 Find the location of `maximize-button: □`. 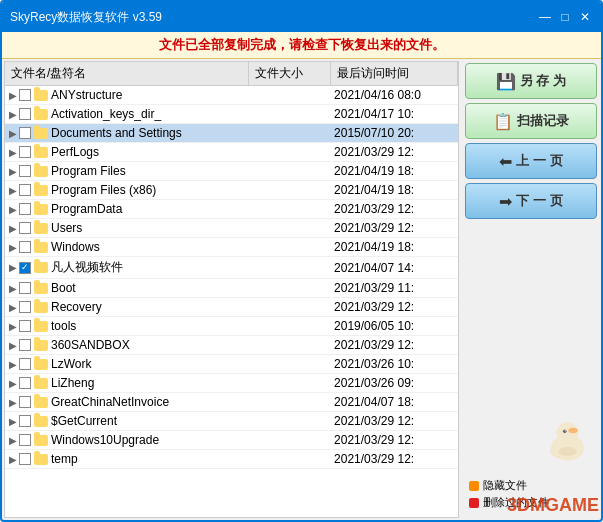

maximize-button: □ is located at coordinates (565, 17).